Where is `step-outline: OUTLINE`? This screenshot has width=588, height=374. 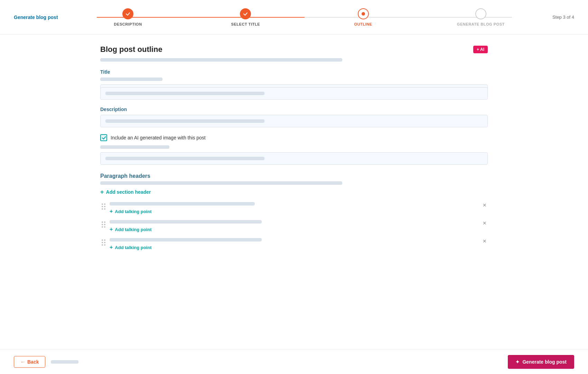
step-outline: OUTLINE is located at coordinates (363, 17).